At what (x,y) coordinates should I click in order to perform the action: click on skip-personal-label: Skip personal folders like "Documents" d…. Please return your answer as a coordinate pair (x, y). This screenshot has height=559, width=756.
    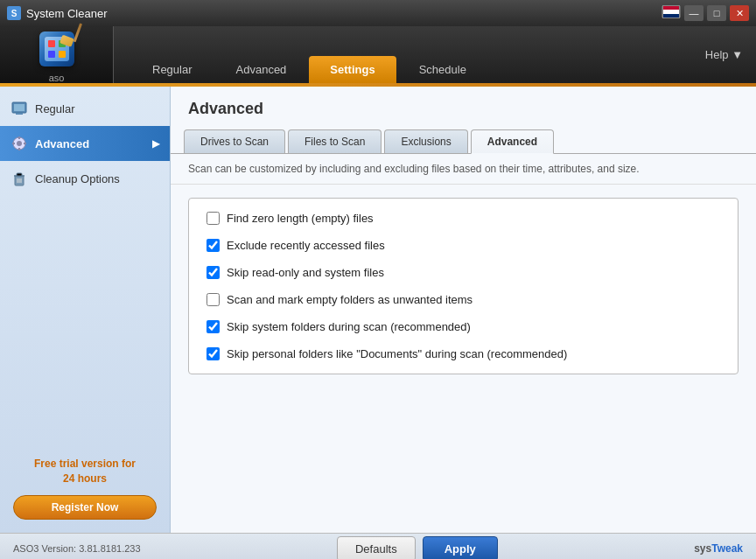
    Looking at the image, I should click on (397, 353).